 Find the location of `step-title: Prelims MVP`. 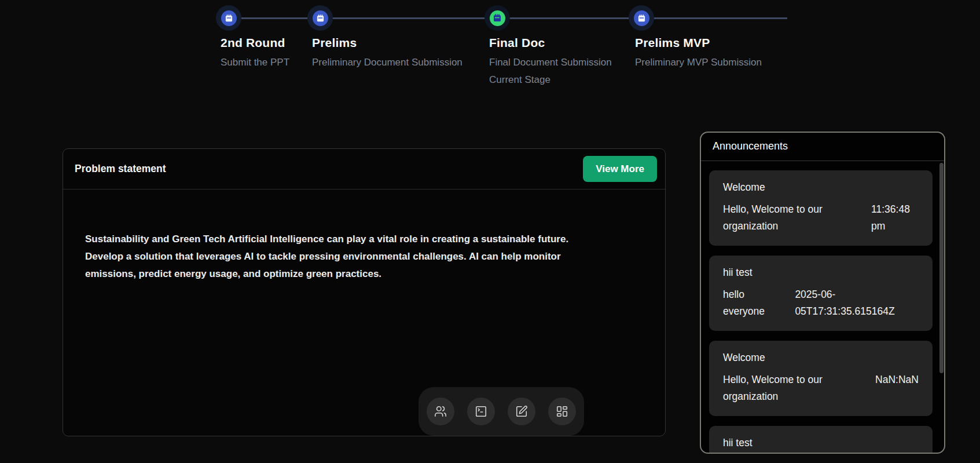

step-title: Prelims MVP is located at coordinates (698, 43).